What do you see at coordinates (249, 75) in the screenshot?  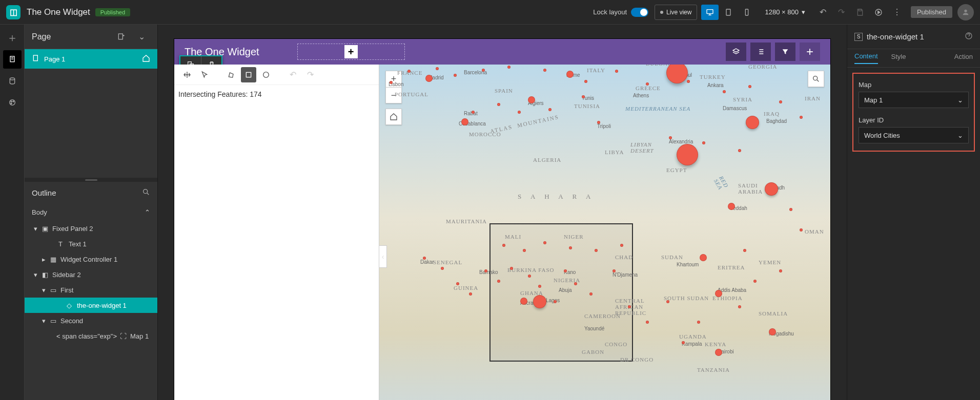 I see `rectangle-tool-icon` at bounding box center [249, 75].